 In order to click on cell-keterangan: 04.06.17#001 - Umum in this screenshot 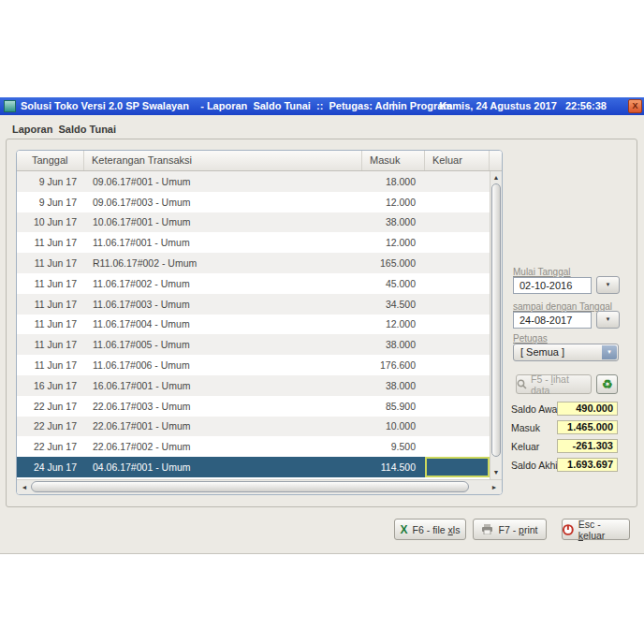, I will do `click(223, 467)`.